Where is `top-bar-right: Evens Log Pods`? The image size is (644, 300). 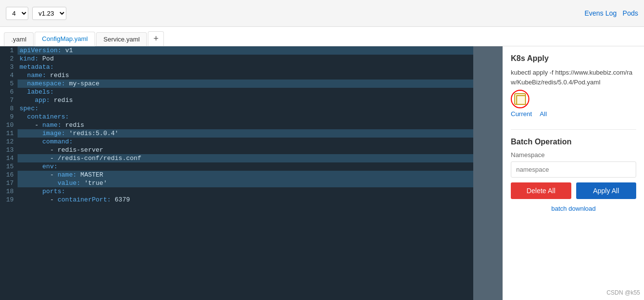
top-bar-right: Evens Log Pods is located at coordinates (611, 13).